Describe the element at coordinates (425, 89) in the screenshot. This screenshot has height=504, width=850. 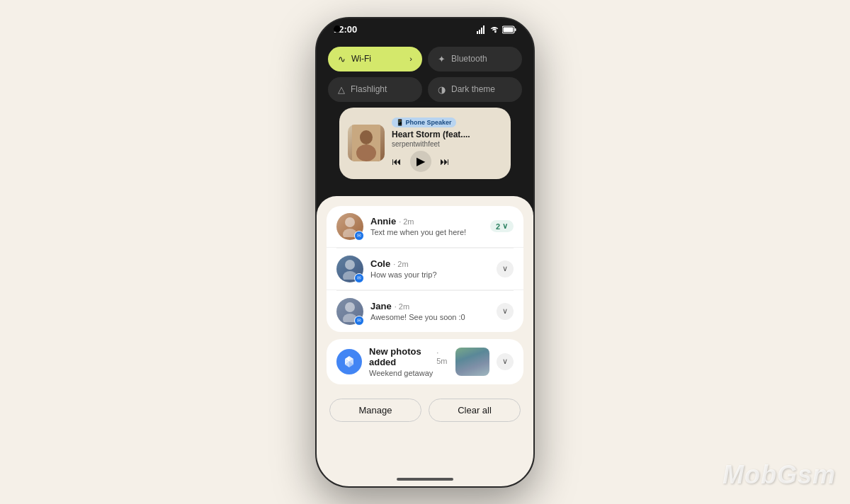
I see `qs-row-2: △ Flashlight ◑ Dark theme` at that location.